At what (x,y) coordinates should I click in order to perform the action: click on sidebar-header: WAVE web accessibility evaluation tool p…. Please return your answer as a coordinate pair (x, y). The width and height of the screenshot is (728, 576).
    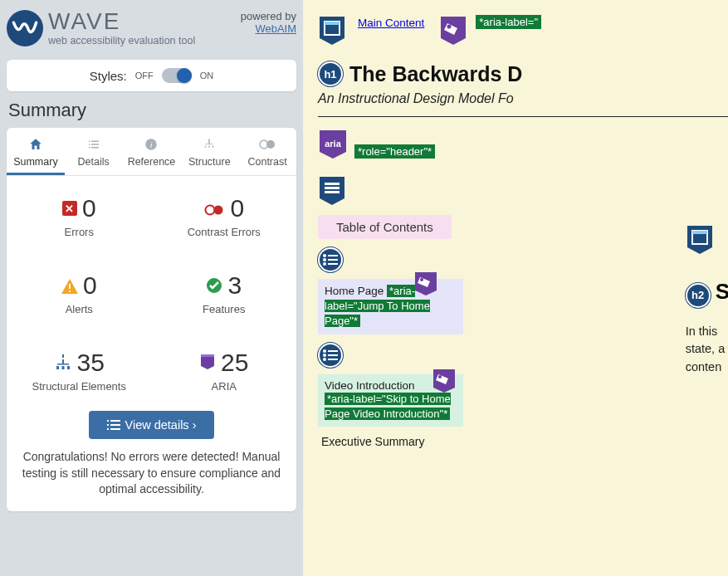
    Looking at the image, I should click on (151, 29).